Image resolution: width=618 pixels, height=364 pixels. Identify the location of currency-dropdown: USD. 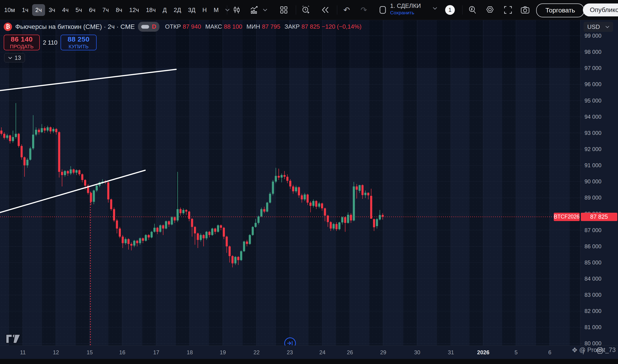
(598, 27).